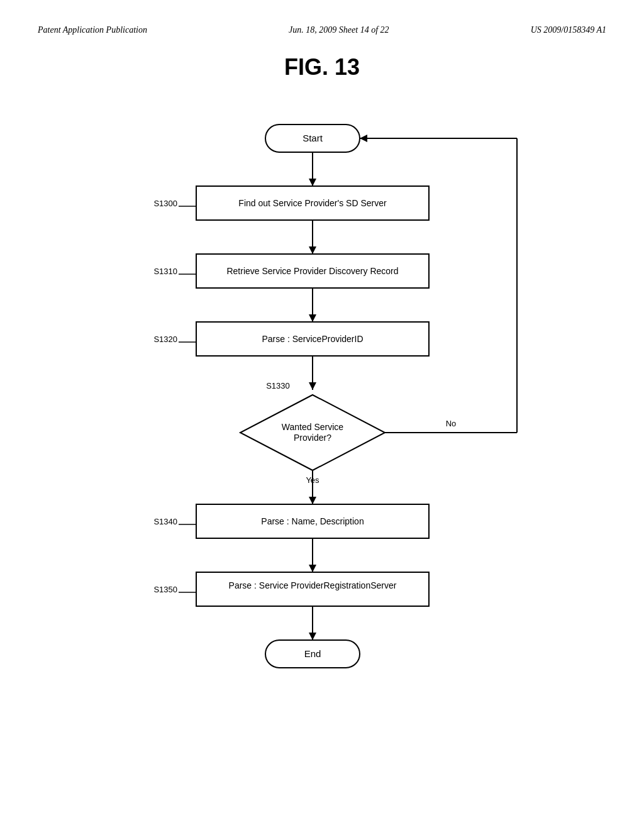 The width and height of the screenshot is (644, 830). I want to click on svg-text: S1330, so click(278, 386).